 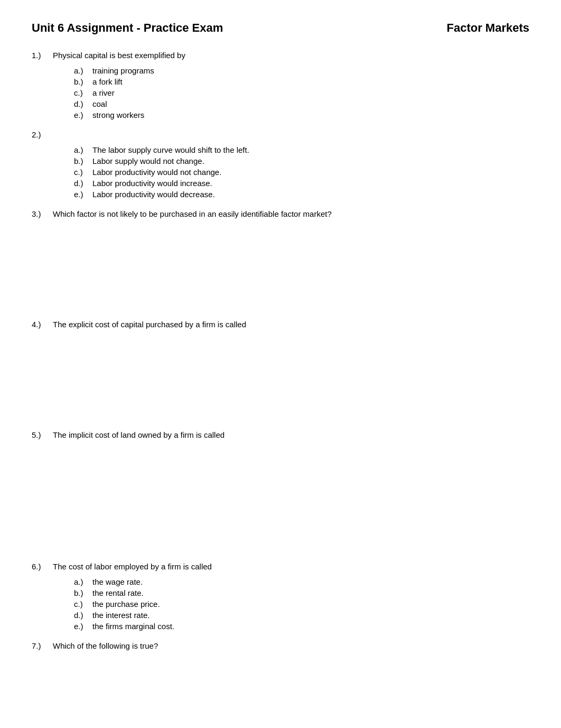 I want to click on list-item: d.) the interest rate., so click(x=302, y=615).